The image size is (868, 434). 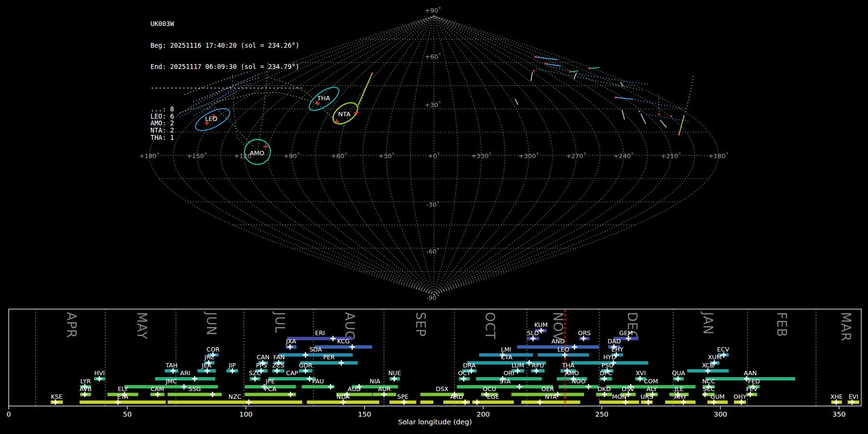 What do you see at coordinates (185, 373) in the screenshot?
I see `shower-code-label: ARI` at bounding box center [185, 373].